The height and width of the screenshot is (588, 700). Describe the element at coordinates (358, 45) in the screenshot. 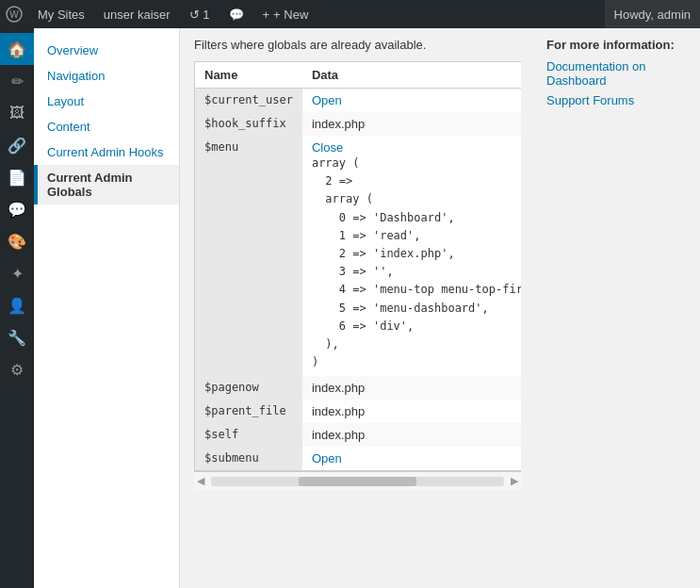

I see `content-intro: Filters where globals are already availa…` at that location.